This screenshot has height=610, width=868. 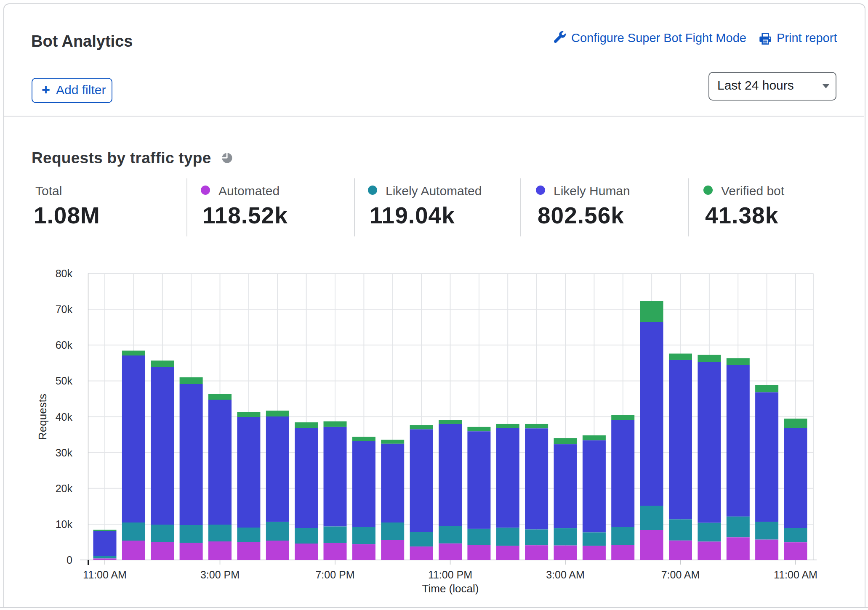 I want to click on svg-text: 0, so click(x=69, y=560).